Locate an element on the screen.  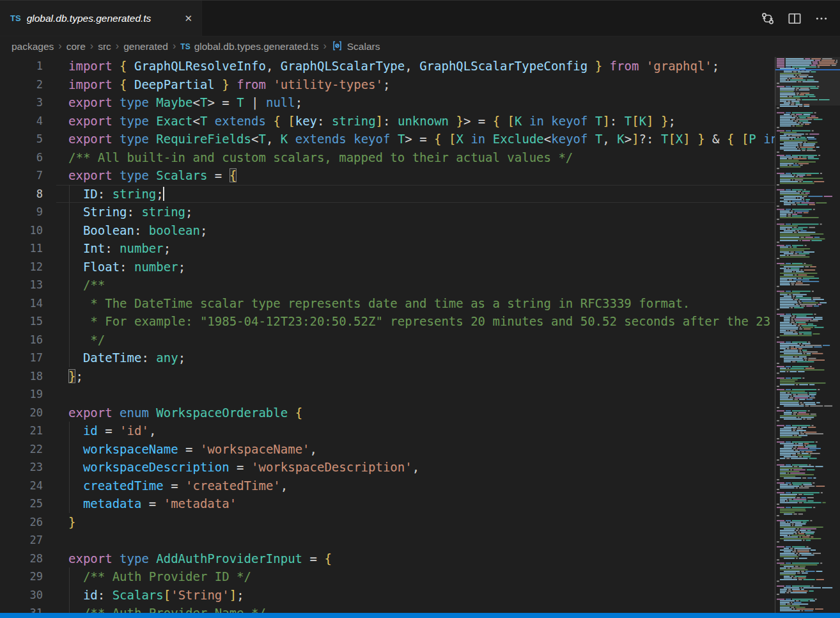
breadcrumb-item: packages is located at coordinates (33, 47).